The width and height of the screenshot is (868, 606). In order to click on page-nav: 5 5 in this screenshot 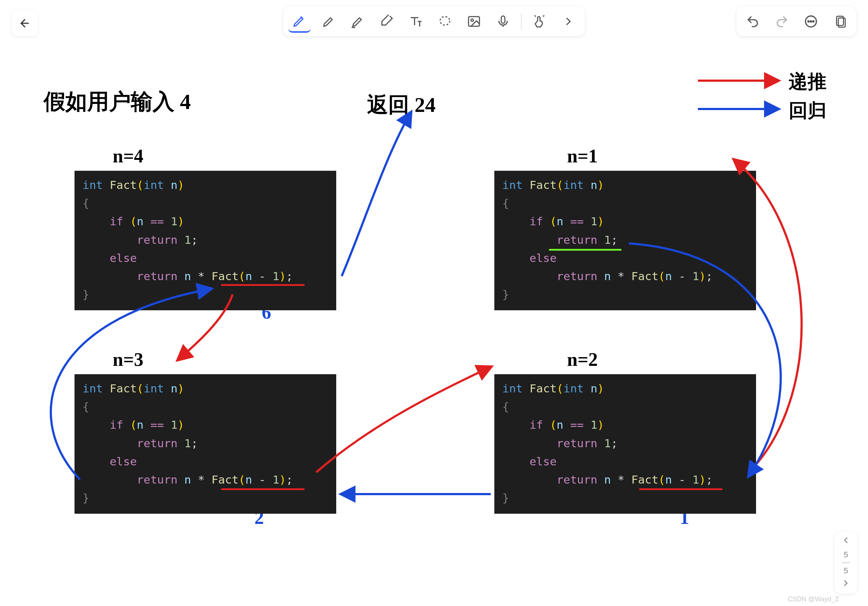, I will do `click(846, 563)`.